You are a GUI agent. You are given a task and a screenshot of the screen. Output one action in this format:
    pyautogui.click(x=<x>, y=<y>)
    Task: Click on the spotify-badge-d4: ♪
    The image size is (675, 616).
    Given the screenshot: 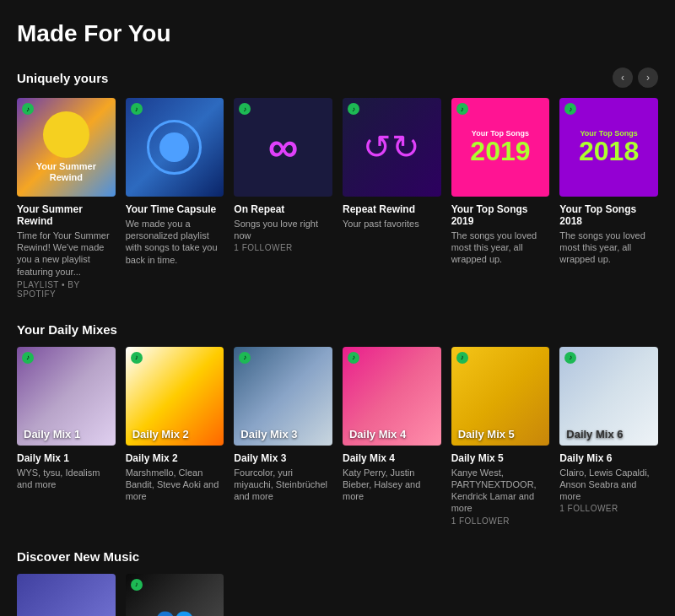 What is the action you would take?
    pyautogui.click(x=354, y=358)
    